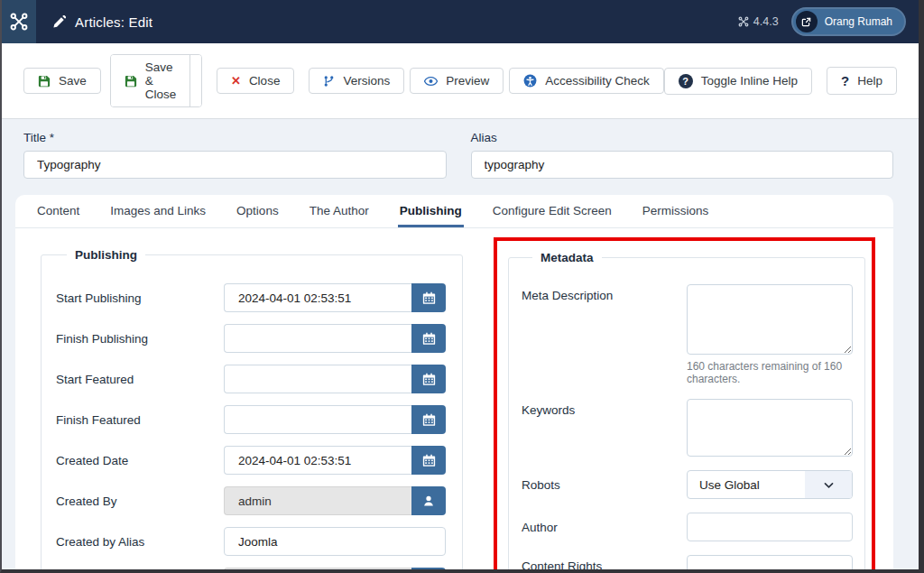 Image resolution: width=924 pixels, height=573 pixels. Describe the element at coordinates (845, 81) in the screenshot. I see `question-icon: ?` at that location.